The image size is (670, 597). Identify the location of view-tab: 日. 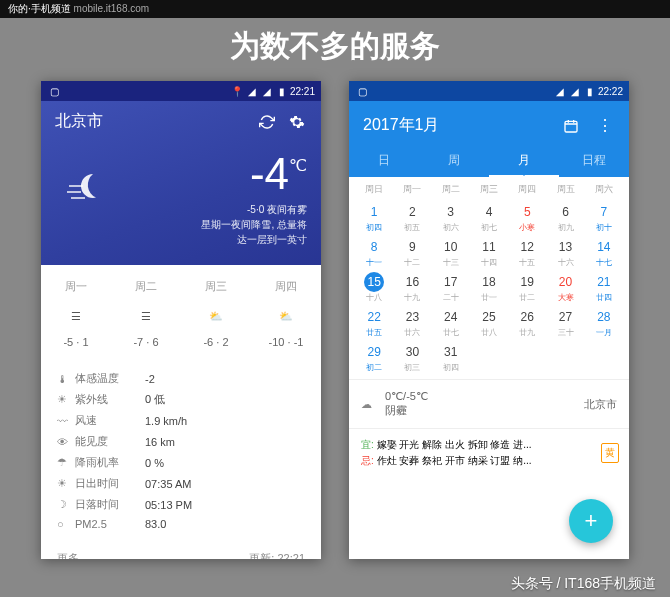
(384, 160).